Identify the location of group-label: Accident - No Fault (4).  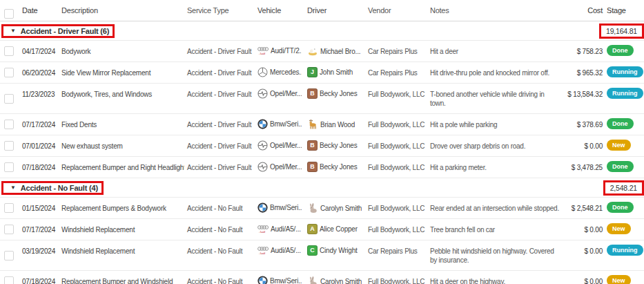
(59, 188).